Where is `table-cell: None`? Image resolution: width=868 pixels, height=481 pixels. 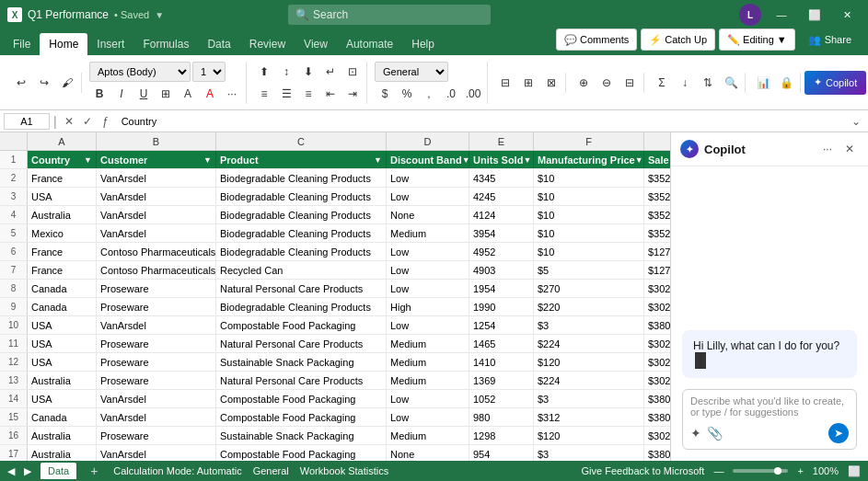 table-cell: None is located at coordinates (428, 452).